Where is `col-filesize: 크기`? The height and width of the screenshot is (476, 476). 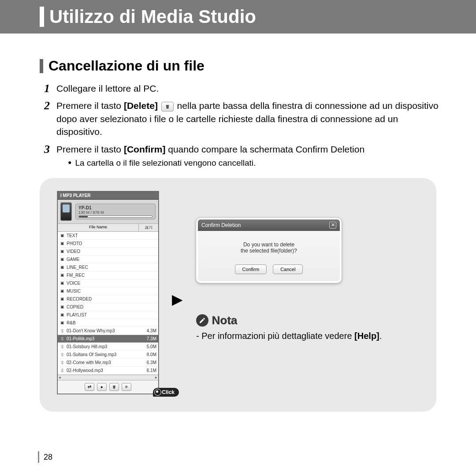
col-filesize: 크기 is located at coordinates (149, 227).